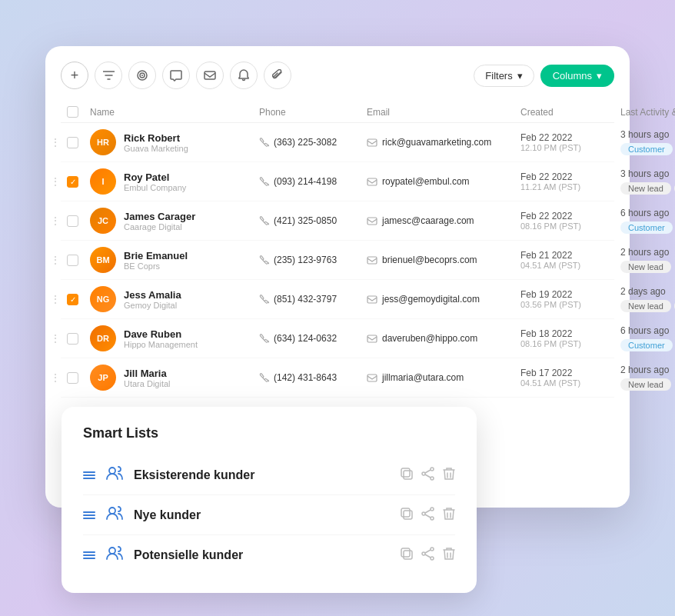 The height and width of the screenshot is (616, 675). What do you see at coordinates (338, 338) in the screenshot?
I see `table-row: ⋮DRDave RubenHippo Management(634) 124-0…` at bounding box center [338, 338].